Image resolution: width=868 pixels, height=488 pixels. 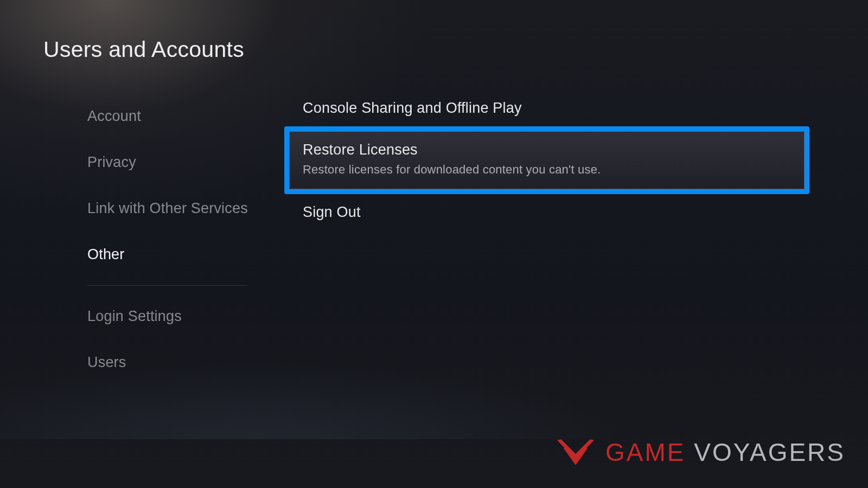 I want to click on content-item-title: Restore Licenses, so click(x=547, y=150).